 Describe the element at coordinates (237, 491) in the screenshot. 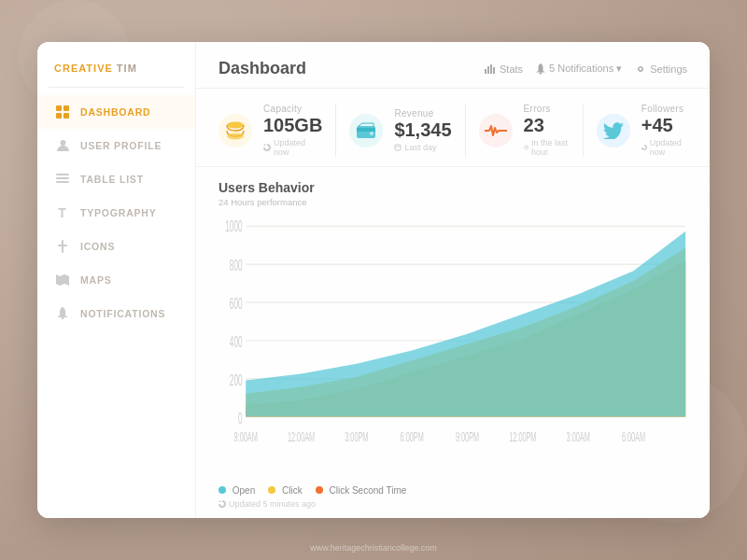

I see `legend-open: Open` at that location.